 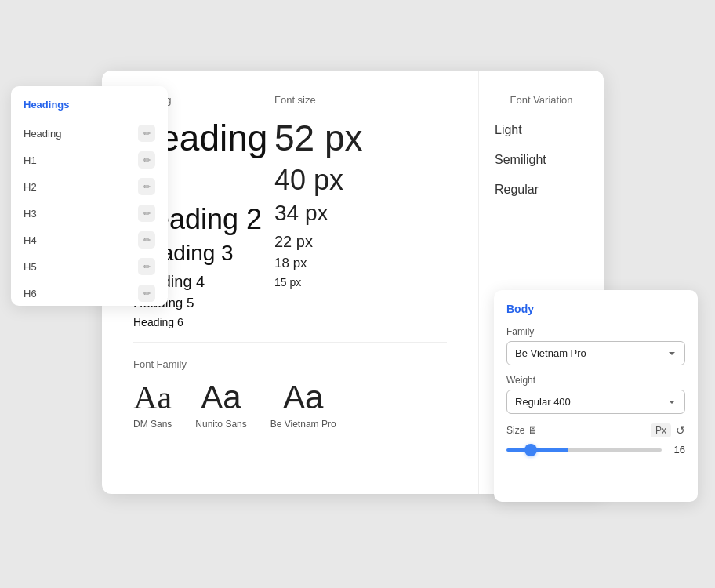 What do you see at coordinates (30, 267) in the screenshot?
I see `sidebar-item-label: H5` at bounding box center [30, 267].